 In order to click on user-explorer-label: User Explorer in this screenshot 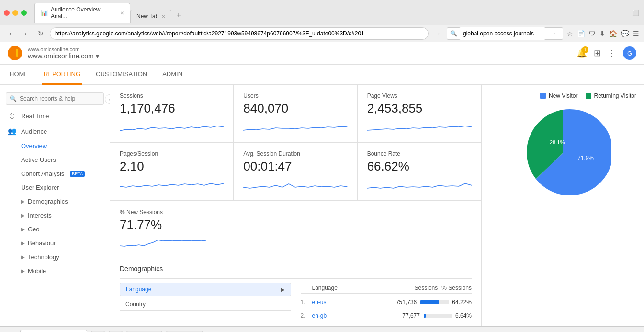, I will do `click(40, 188)`.